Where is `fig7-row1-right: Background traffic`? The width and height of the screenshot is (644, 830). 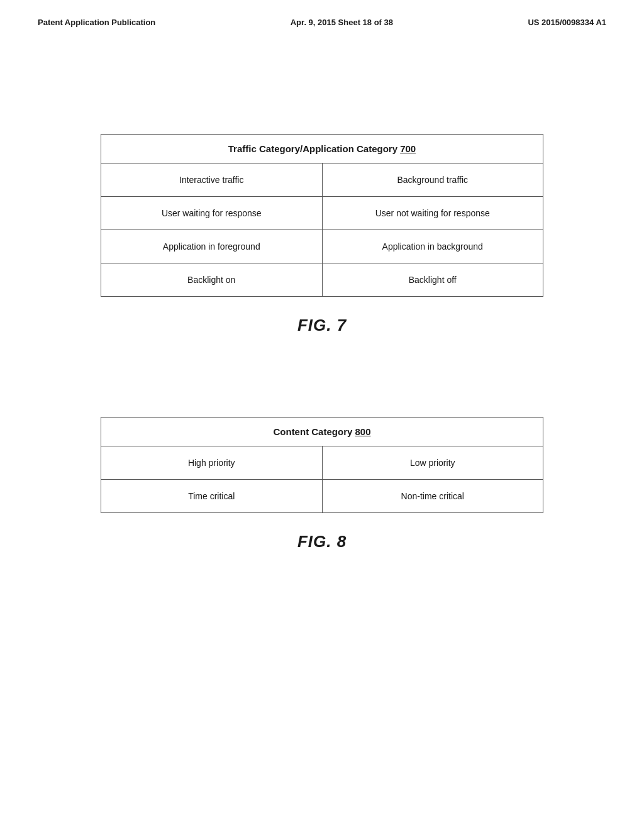
fig7-row1-right: Background traffic is located at coordinates (433, 180).